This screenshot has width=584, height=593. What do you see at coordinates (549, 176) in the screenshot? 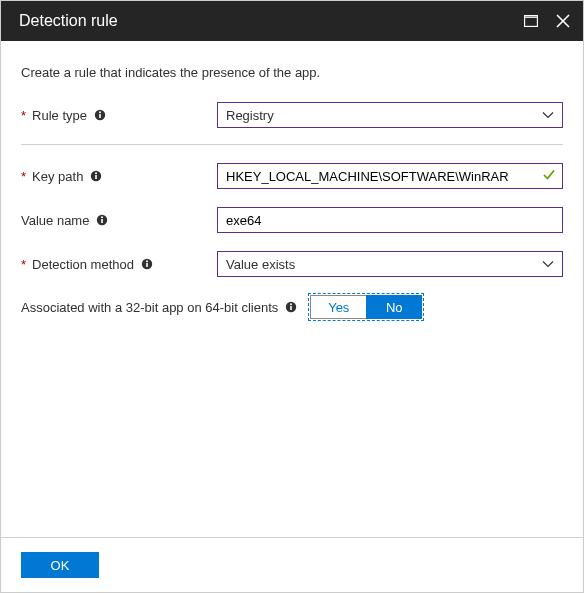
I see `check-icon` at bounding box center [549, 176].